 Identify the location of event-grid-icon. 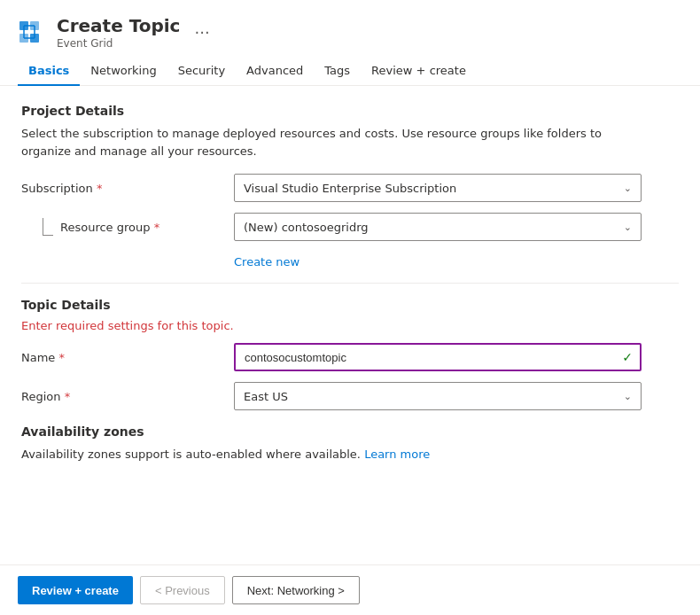
(32, 32).